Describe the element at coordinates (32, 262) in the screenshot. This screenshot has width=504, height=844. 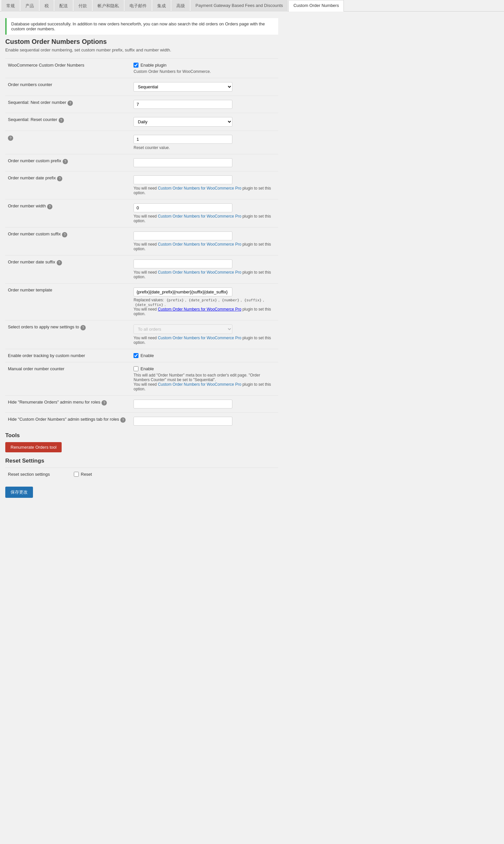
I see `order-date-suffix-label: Order number date suffix` at that location.